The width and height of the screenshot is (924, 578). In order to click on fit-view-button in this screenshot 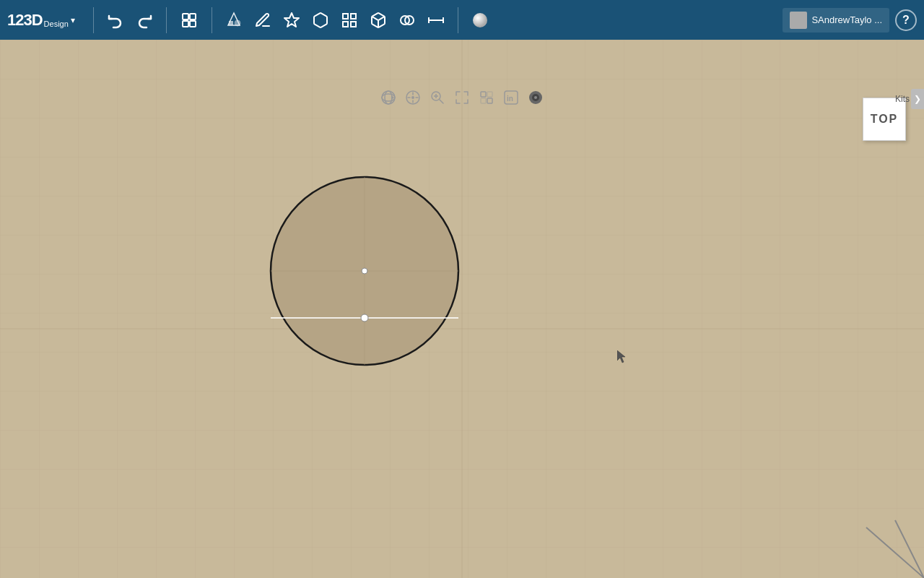, I will do `click(462, 98)`.